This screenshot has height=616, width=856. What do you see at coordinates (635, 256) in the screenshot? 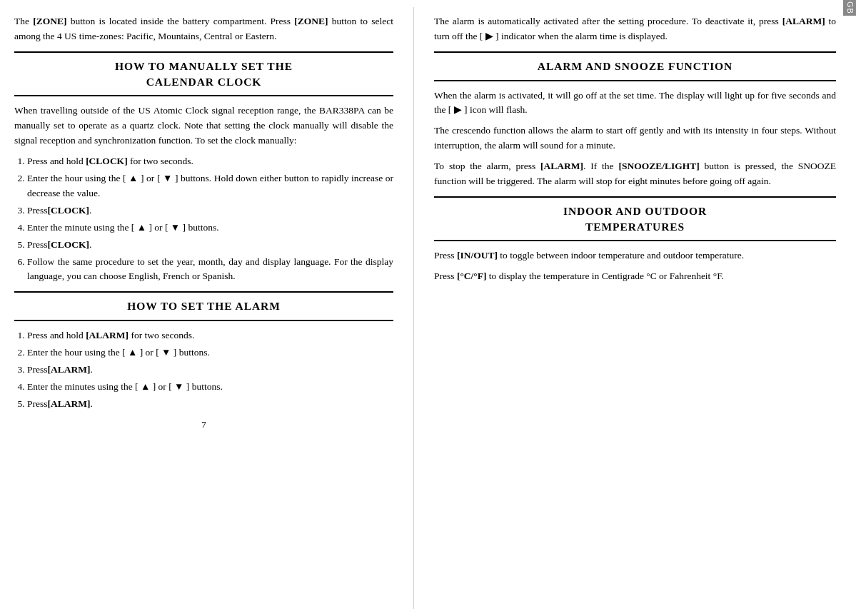
I see `section4-p1: Press [IN/OUT] to toggle between indoor …` at bounding box center [635, 256].